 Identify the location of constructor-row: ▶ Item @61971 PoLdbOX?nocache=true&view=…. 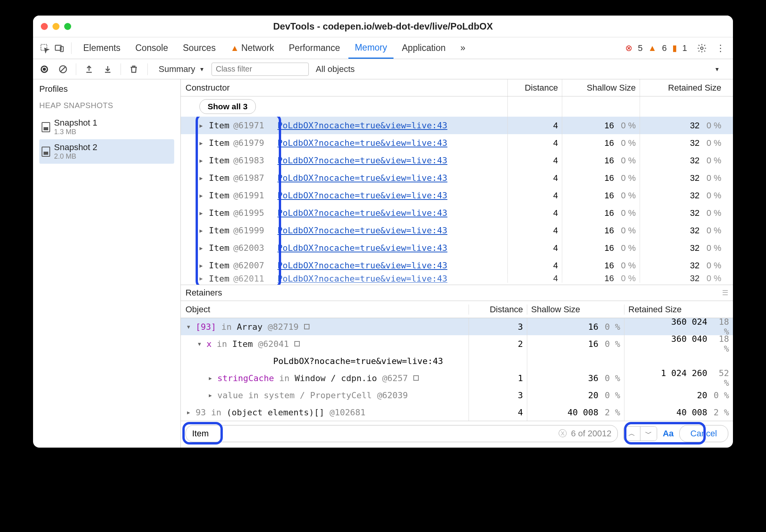
(457, 125).